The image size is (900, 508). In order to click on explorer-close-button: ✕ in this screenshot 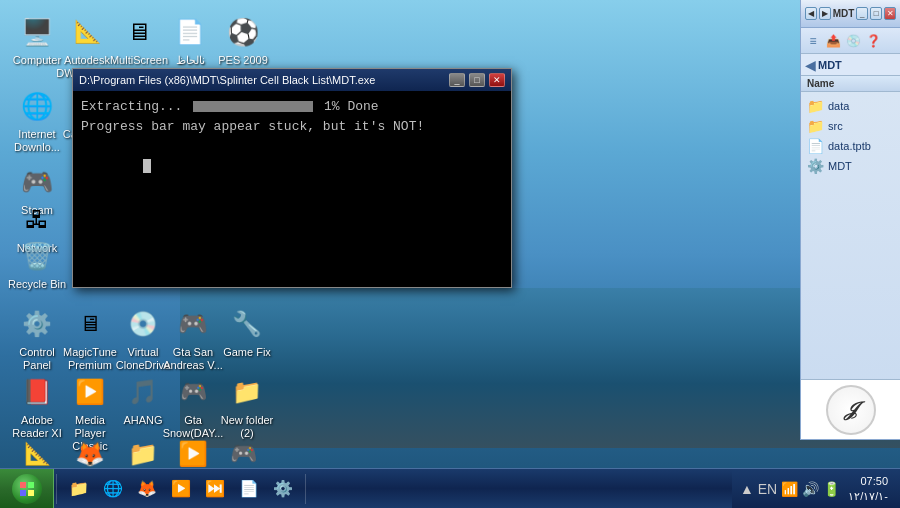, I will do `click(890, 14)`.